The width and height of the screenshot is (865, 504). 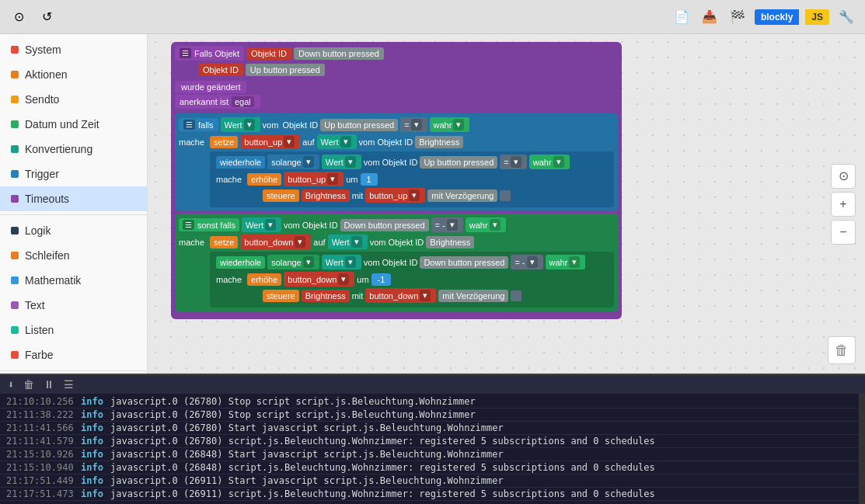 I want to click on export-icon: 📄, so click(x=682, y=17).